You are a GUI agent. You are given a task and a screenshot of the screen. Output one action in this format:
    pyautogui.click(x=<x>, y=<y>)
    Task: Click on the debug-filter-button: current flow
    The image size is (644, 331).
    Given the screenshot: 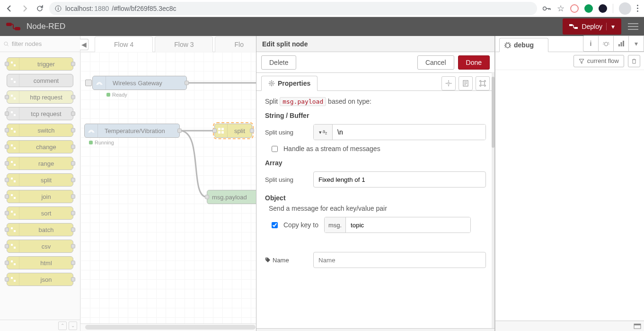 What is the action you would take?
    pyautogui.click(x=599, y=61)
    